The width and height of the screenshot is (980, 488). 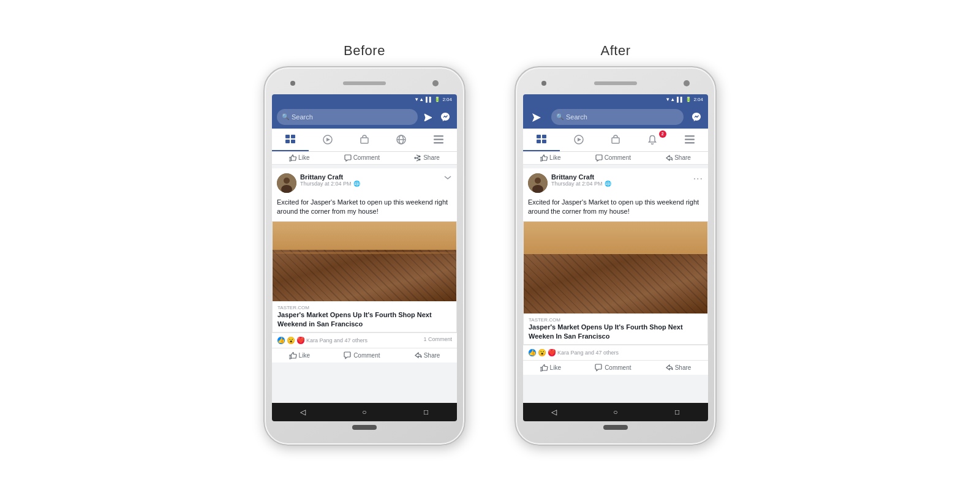 What do you see at coordinates (688, 99) in the screenshot?
I see `battery-icon-after: 🔋` at bounding box center [688, 99].